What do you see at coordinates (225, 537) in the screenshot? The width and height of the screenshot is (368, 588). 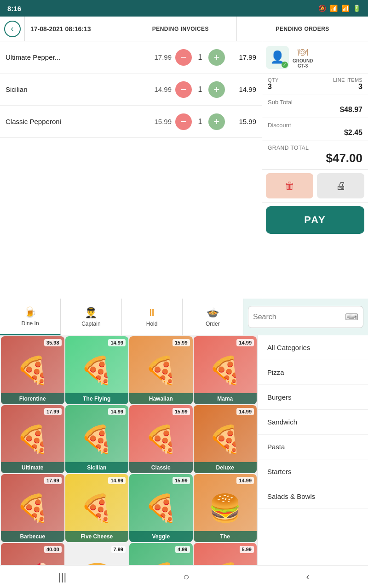 I see `food-item-name-11: The` at bounding box center [225, 537].